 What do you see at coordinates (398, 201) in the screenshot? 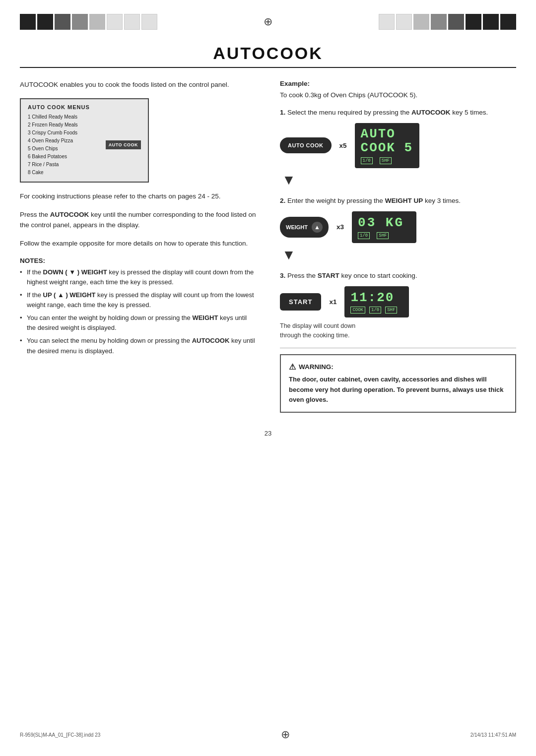
I see `step-2-text: 2. Enter the weight by pressing the WEIG…` at bounding box center [398, 201].